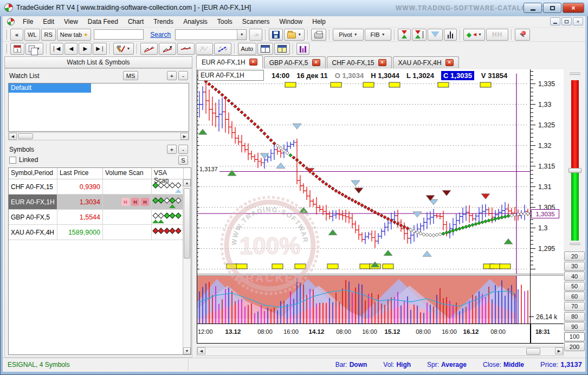 The height and width of the screenshot is (375, 588). What do you see at coordinates (419, 35) in the screenshot?
I see `signals-flag-button` at bounding box center [419, 35].